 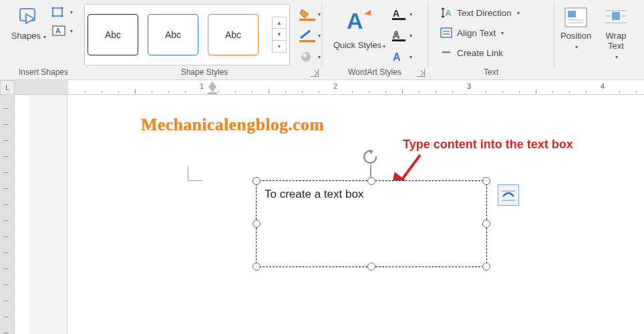 I want to click on group-text: A Text Direction▾ Align Text▾ Create Lin…, so click(x=491, y=40).